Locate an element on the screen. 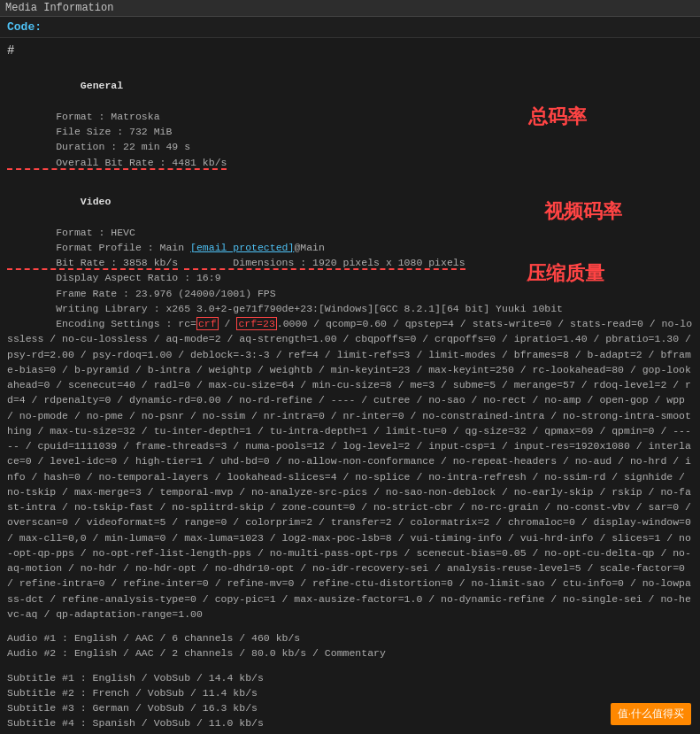 Image resolution: width=700 pixels, height=734 pixels. subtitle-5: Subtitle #5 : Dutch / VobSub / 11.2 kb/s is located at coordinates (350, 733).